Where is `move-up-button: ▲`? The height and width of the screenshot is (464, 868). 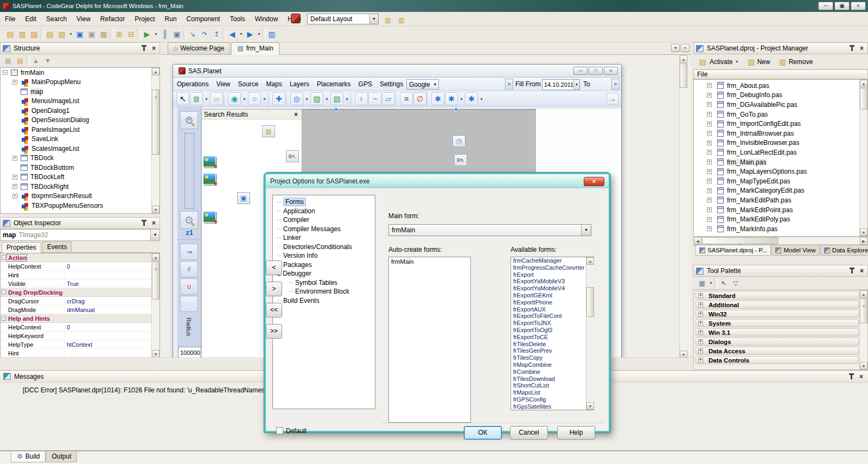 move-up-button: ▲ is located at coordinates (36, 61).